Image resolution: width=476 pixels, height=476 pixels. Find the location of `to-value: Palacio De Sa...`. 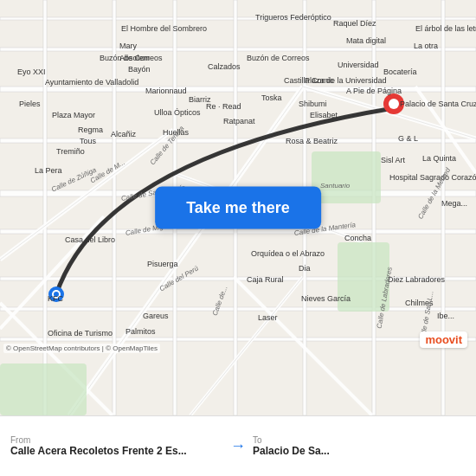

to-value: Palacio De Sa... is located at coordinates (359, 451).